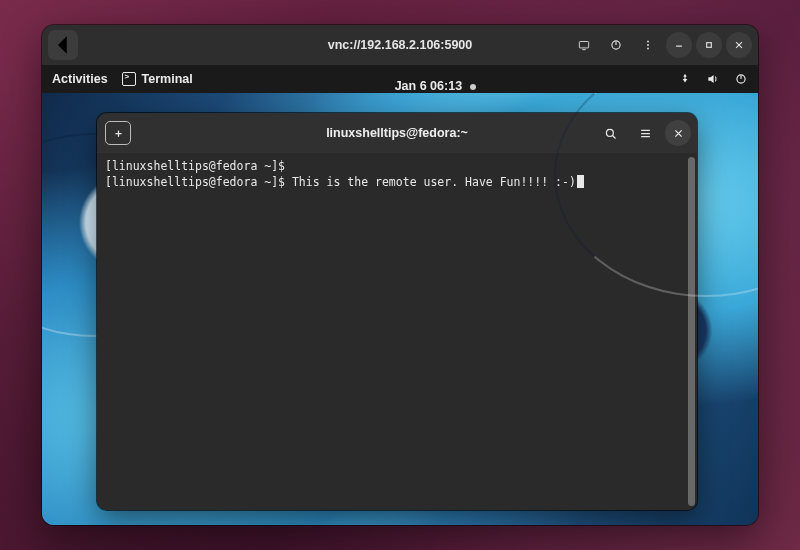 This screenshot has width=800, height=550. I want to click on new-tab-icon, so click(118, 133).